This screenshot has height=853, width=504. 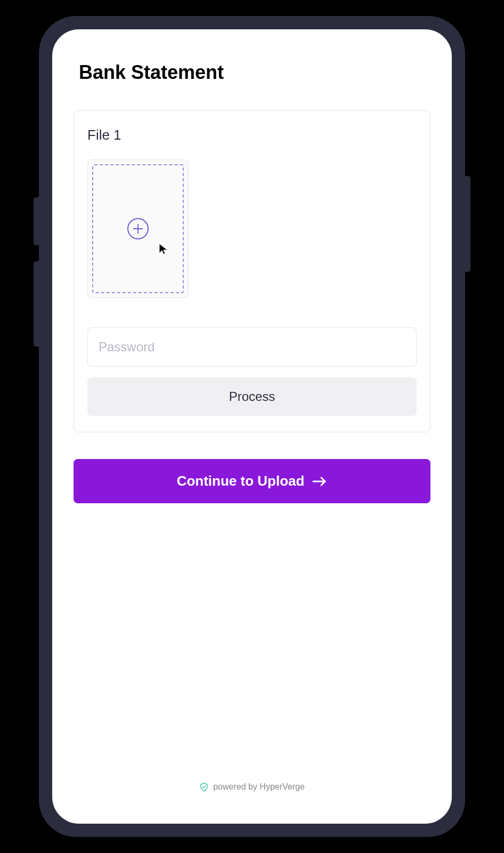 I want to click on shield-check-icon, so click(x=204, y=787).